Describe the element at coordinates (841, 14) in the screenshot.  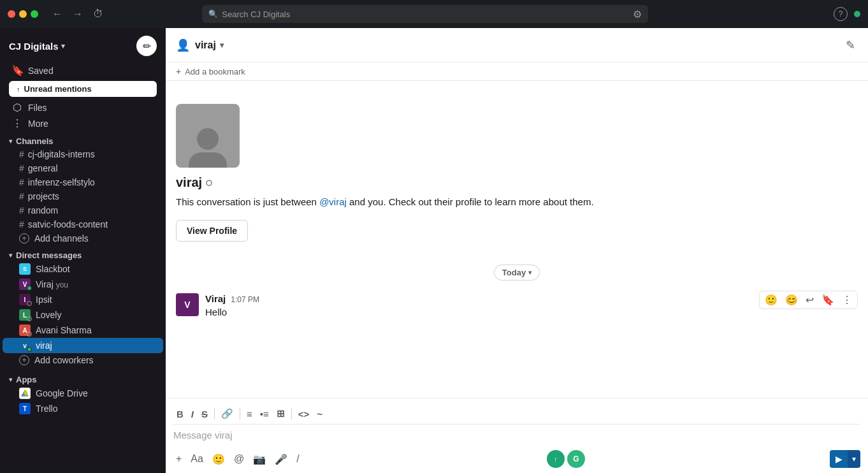
I see `help-button: ?` at that location.